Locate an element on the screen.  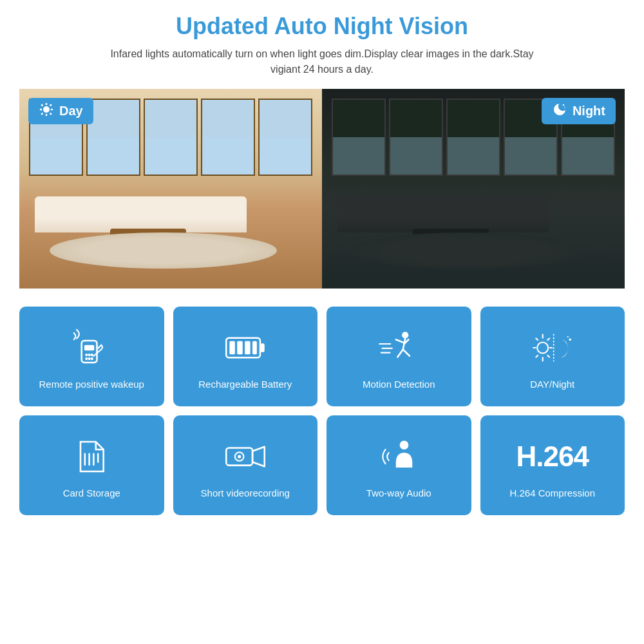
day-sofa is located at coordinates (140, 214).